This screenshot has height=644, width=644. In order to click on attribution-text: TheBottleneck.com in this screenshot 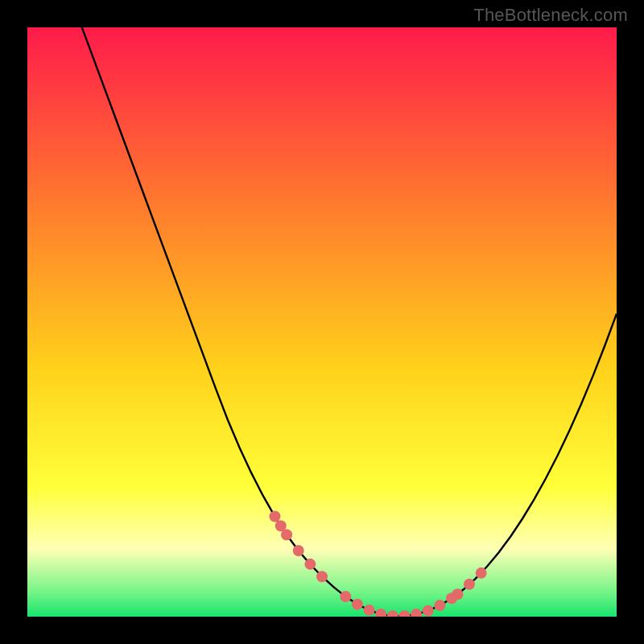, I will do `click(551, 15)`.